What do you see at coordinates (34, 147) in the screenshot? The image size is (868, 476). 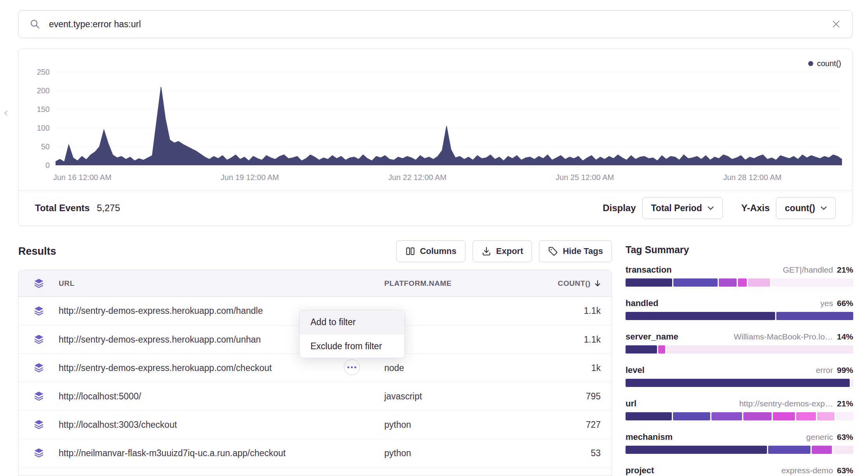 I see `y-axis-tick-label: 50` at bounding box center [34, 147].